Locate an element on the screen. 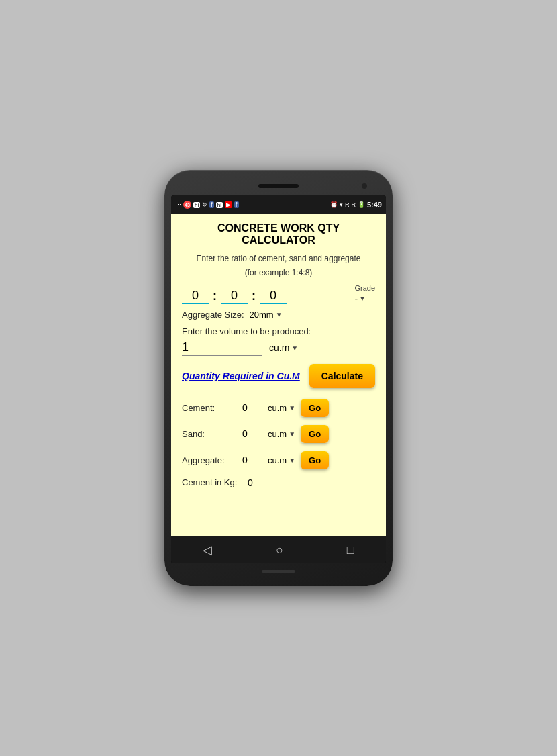  notification-count: 43 is located at coordinates (187, 205).